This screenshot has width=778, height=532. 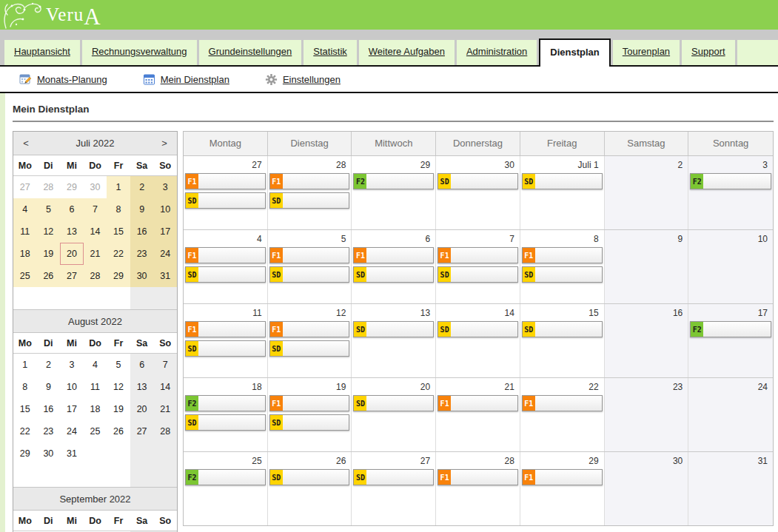 What do you see at coordinates (310, 192) in the screenshot?
I see `day-cell: 28F1SD` at bounding box center [310, 192].